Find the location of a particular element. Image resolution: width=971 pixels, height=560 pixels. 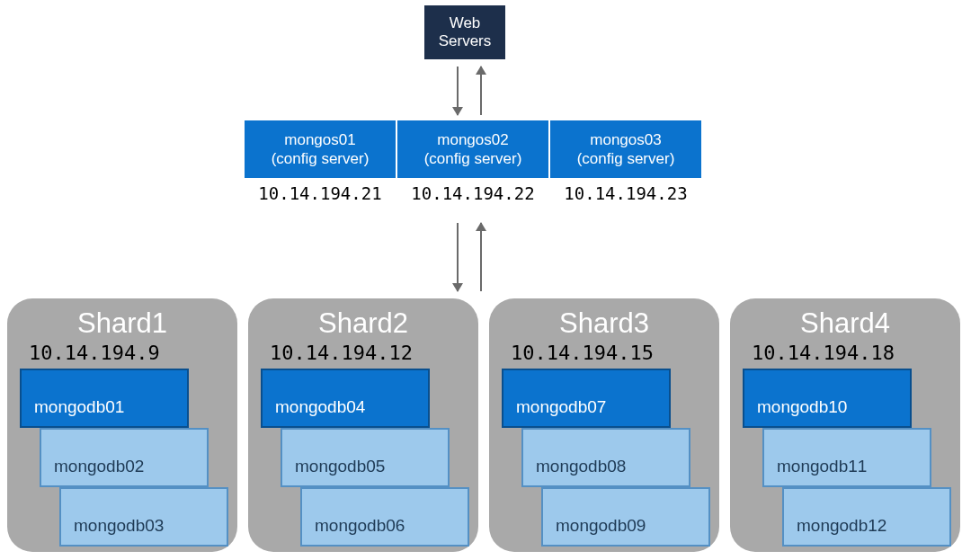

shard-title: Shard2 is located at coordinates (363, 324).